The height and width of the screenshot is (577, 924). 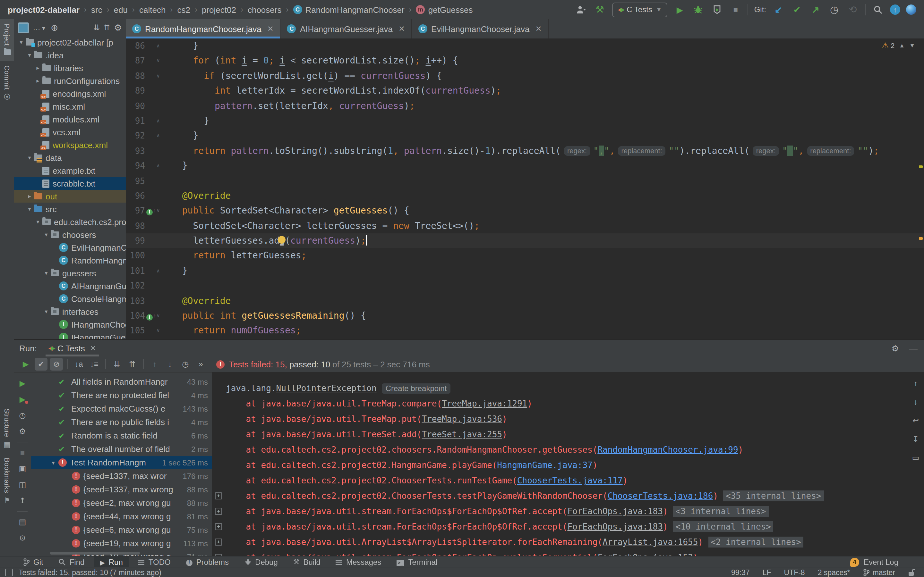 I want to click on thread-dump-icon: ▣, so click(x=23, y=469).